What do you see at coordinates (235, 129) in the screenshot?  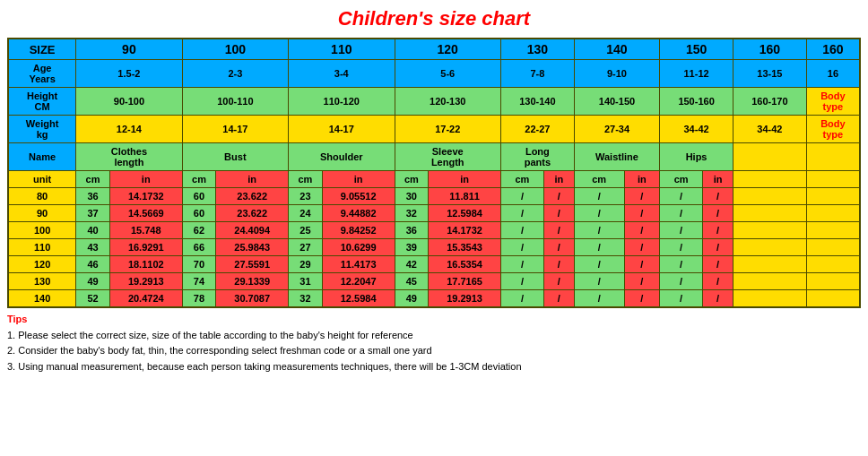 I see `weight-100: 14-17` at bounding box center [235, 129].